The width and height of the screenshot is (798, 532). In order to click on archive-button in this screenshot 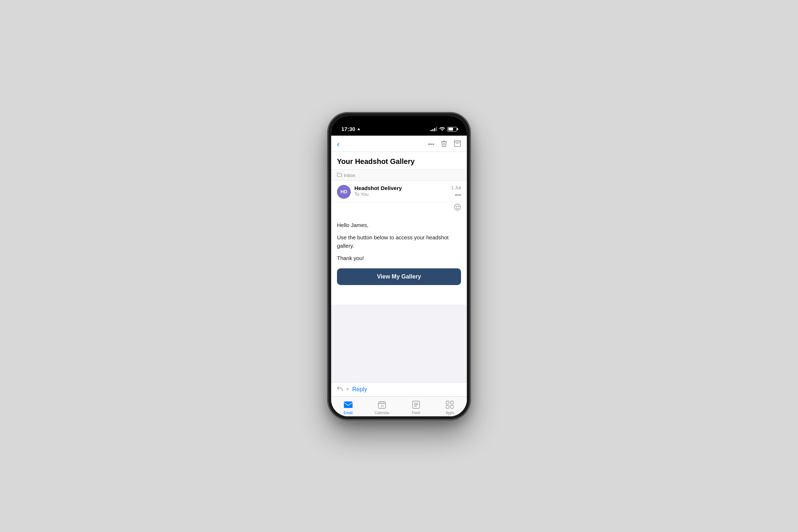, I will do `click(457, 144)`.